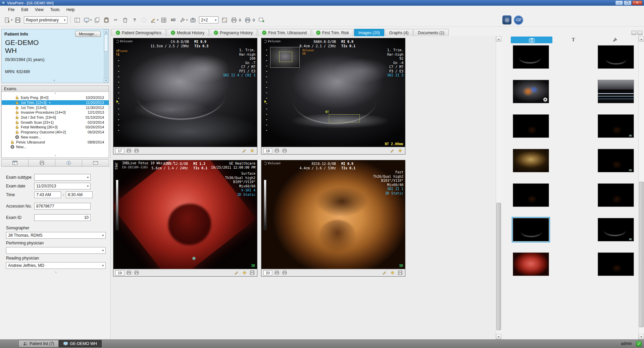  I want to click on minimize-button: –, so click(619, 3).